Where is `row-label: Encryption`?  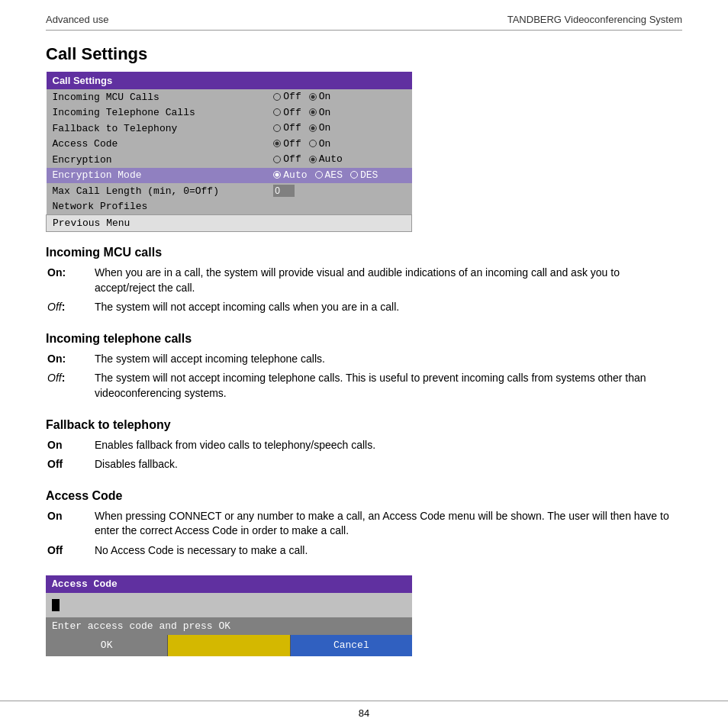
row-label: Encryption is located at coordinates (157, 160).